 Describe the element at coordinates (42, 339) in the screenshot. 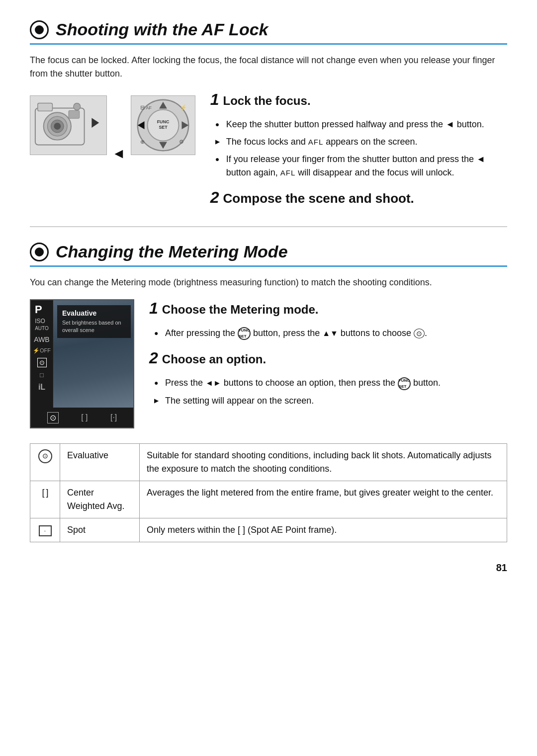

I see `screen-wb-icon: AWB` at that location.